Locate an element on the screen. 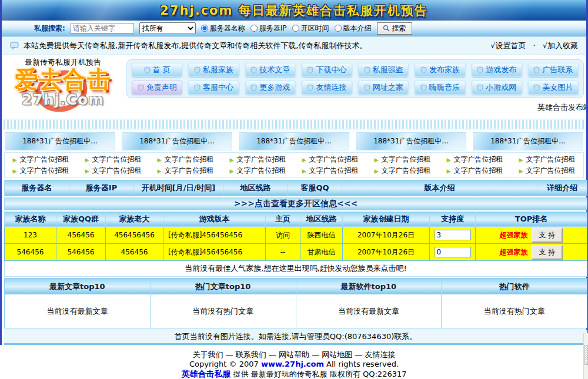  nav-music: 嗨嗨音乐 is located at coordinates (440, 88).